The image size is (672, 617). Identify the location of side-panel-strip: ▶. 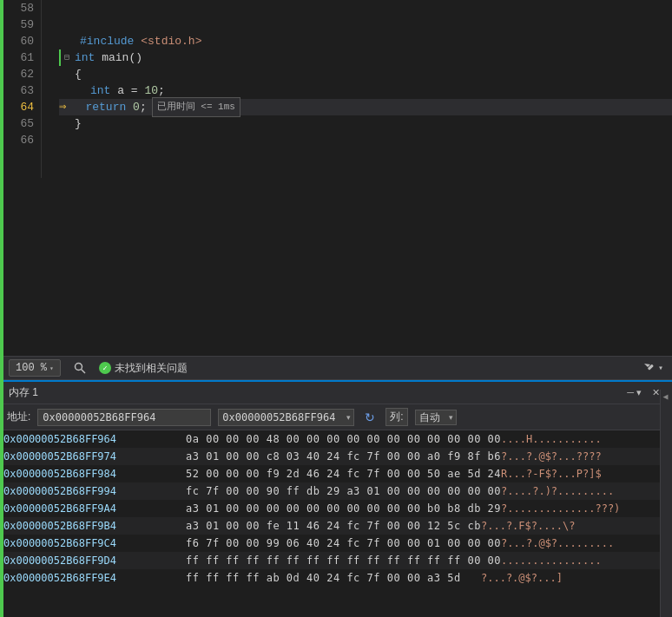
(666, 503).